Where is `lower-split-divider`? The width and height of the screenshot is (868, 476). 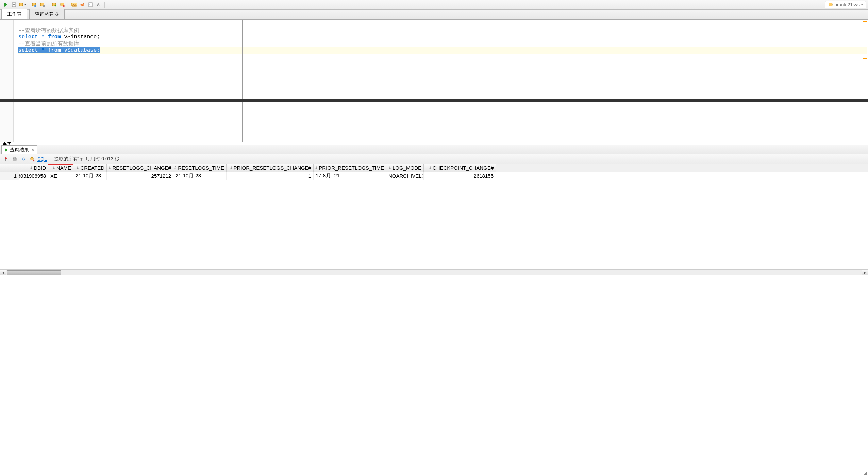
lower-split-divider is located at coordinates (242, 122).